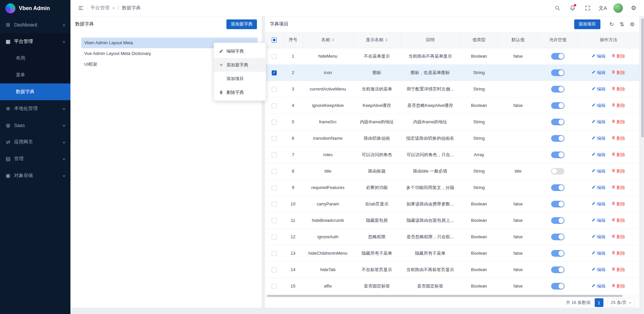 The image size is (644, 314). I want to click on refresh-icon: ↻, so click(612, 24).